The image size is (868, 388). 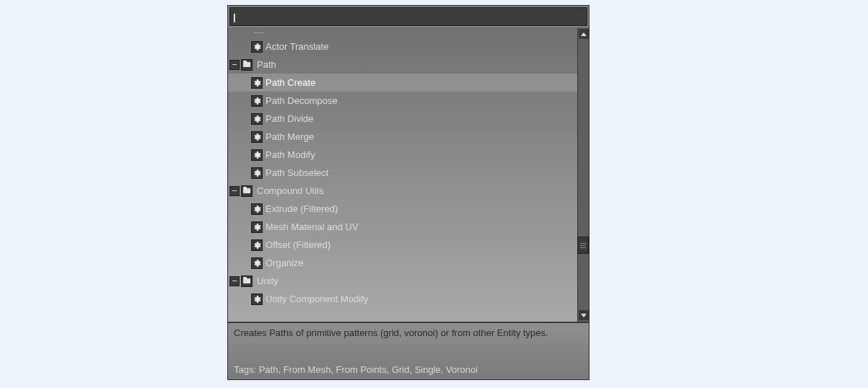 I want to click on item-unity-component-modify: Unity Component Modify, so click(x=403, y=299).